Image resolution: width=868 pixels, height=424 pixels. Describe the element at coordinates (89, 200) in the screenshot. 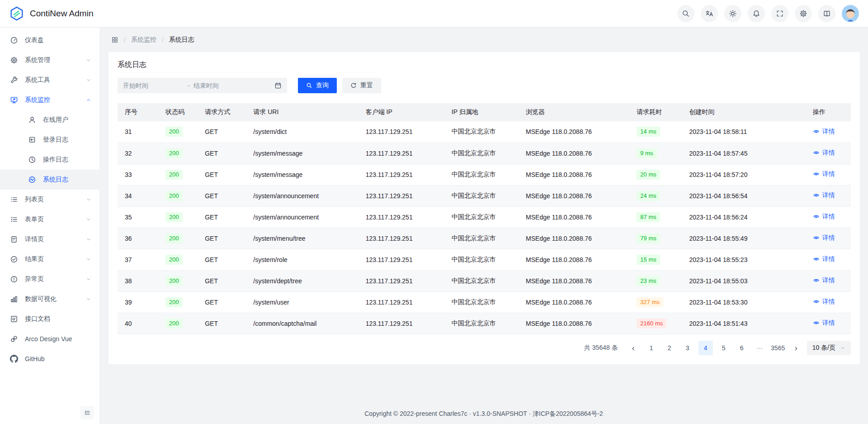

I see `chevron-down-icon` at that location.